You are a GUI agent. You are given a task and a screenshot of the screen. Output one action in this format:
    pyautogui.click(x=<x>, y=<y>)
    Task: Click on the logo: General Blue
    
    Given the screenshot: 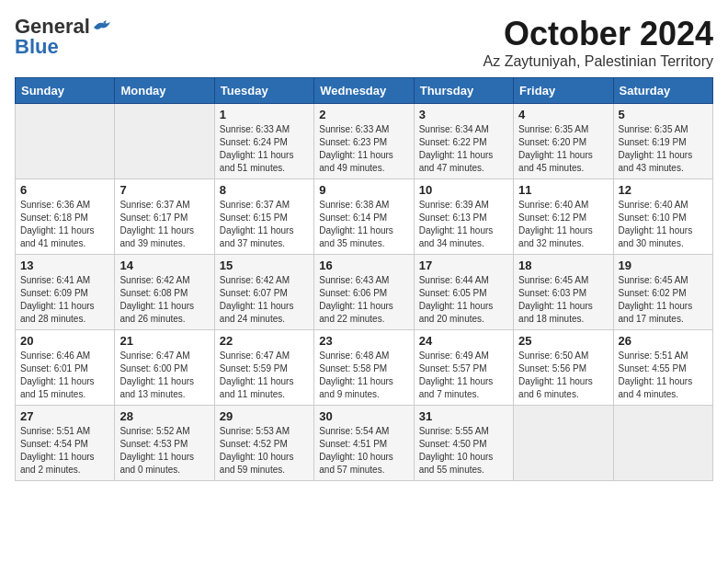 What is the action you would take?
    pyautogui.click(x=63, y=37)
    